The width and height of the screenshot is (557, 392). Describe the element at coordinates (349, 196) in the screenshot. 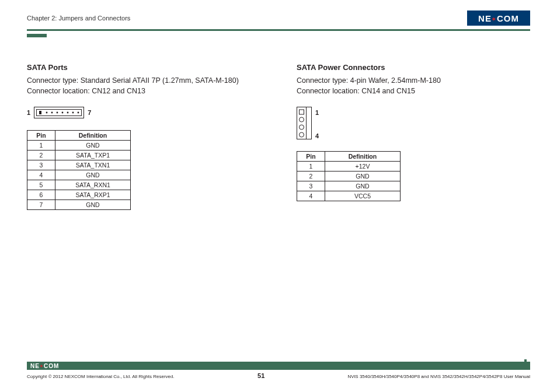

I see `table-row: 4VCC5` at that location.